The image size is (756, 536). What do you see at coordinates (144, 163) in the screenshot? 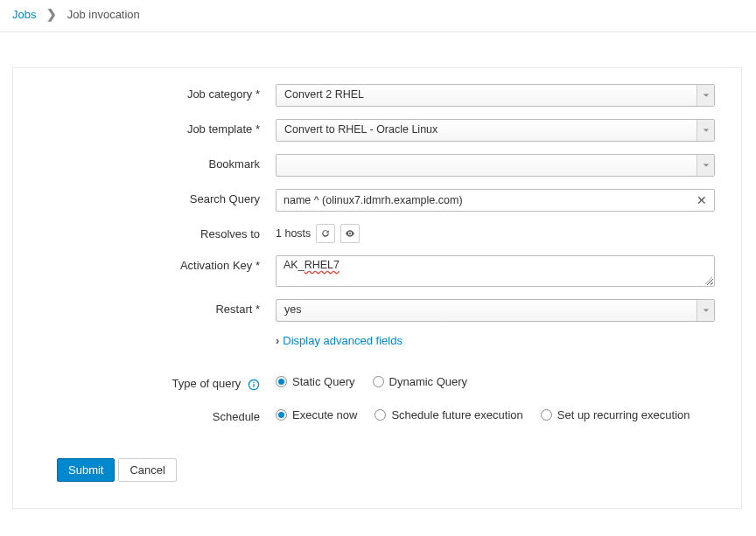
I see `bookmark-label: Bookmark` at bounding box center [144, 163].